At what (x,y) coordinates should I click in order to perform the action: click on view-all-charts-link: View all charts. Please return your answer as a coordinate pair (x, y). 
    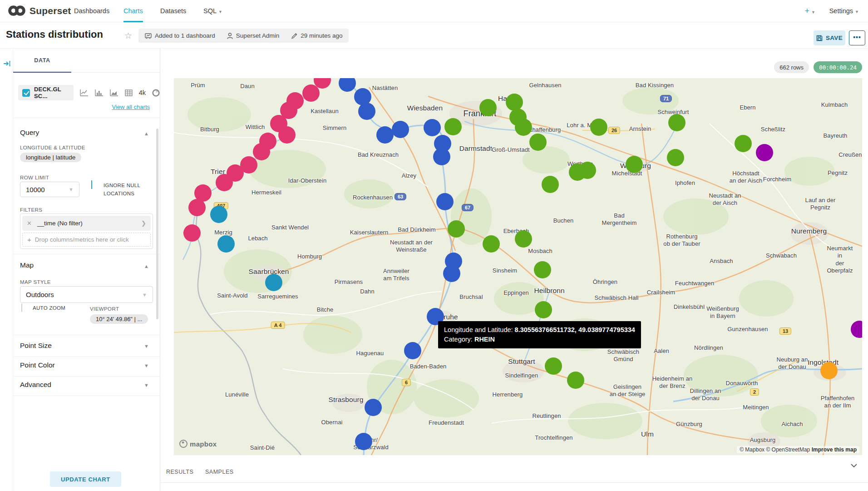
    Looking at the image, I should click on (131, 107).